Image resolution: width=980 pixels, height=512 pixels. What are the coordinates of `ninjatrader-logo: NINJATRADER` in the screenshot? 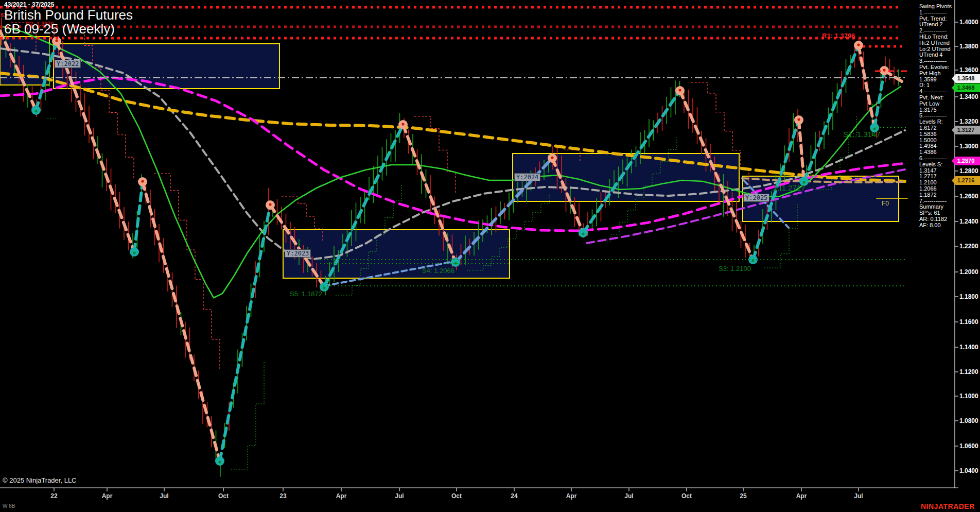 It's located at (948, 506).